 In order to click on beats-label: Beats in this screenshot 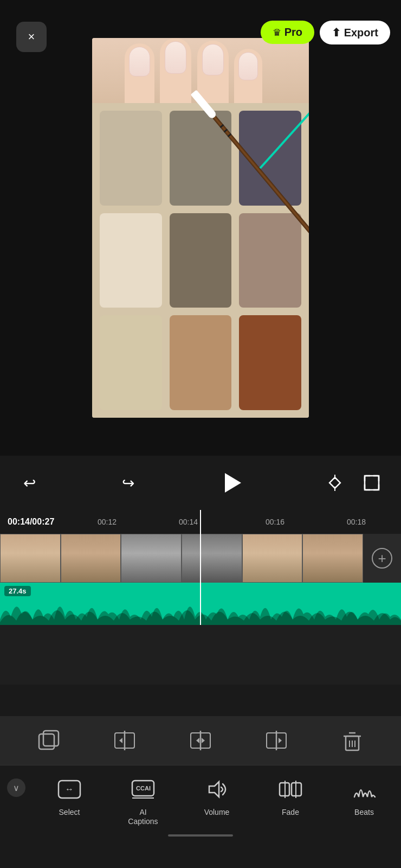, I will do `click(364, 813)`.